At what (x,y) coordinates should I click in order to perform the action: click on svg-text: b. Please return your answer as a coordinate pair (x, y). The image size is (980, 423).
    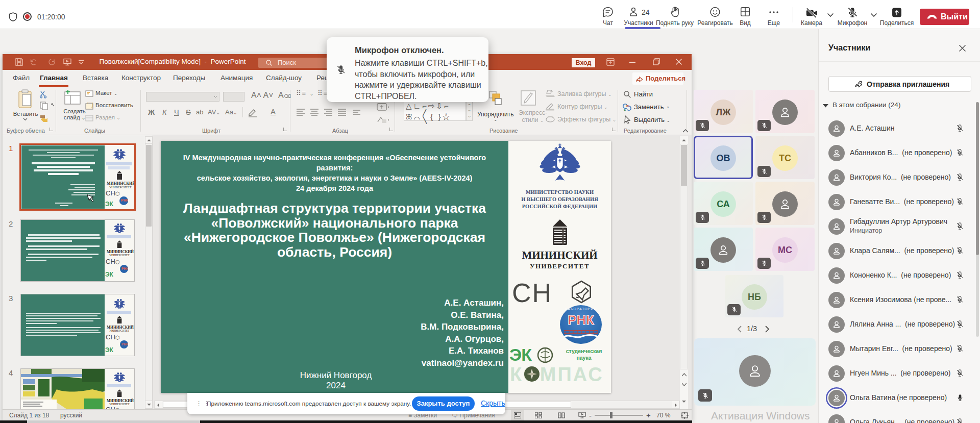
    Looking at the image, I should click on (628, 106).